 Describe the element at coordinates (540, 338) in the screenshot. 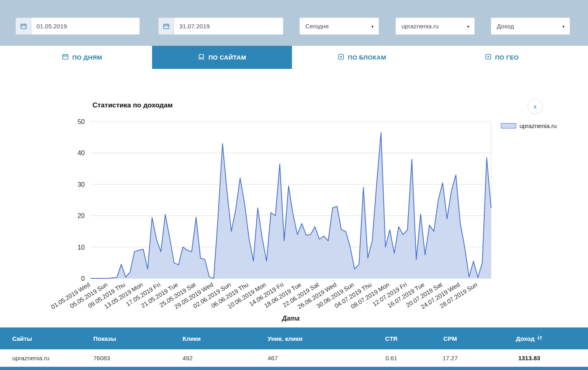

I see `sort-icon` at that location.